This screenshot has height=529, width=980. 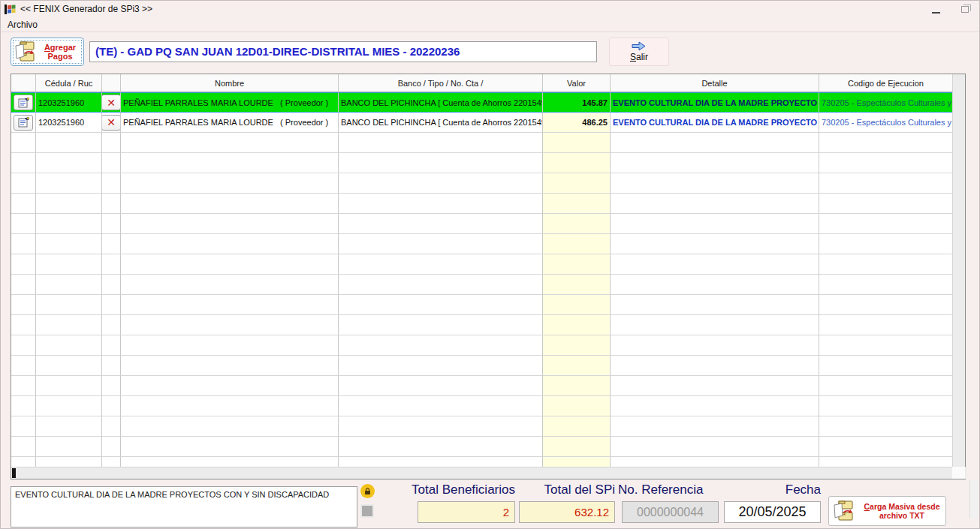 What do you see at coordinates (490, 504) in the screenshot?
I see `footer-panel: EVENTO CULTURAL DIA DE LA MADRE PROYECTO…` at bounding box center [490, 504].